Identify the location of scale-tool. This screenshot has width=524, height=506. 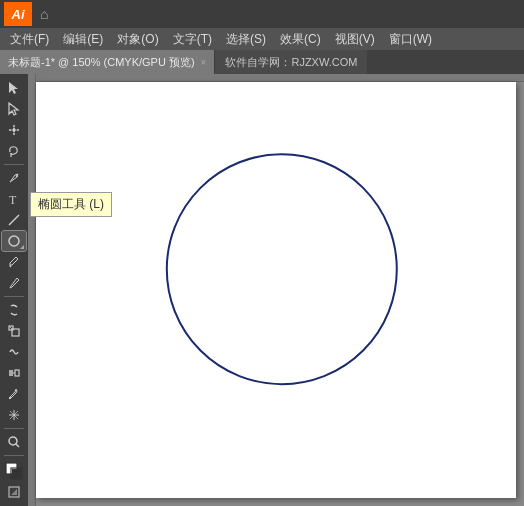
(14, 331).